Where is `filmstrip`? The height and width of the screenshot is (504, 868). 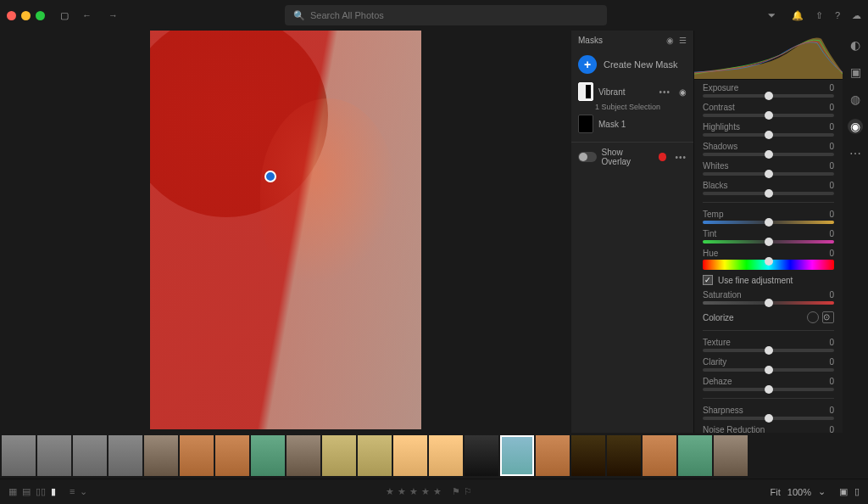 filmstrip is located at coordinates (434, 456).